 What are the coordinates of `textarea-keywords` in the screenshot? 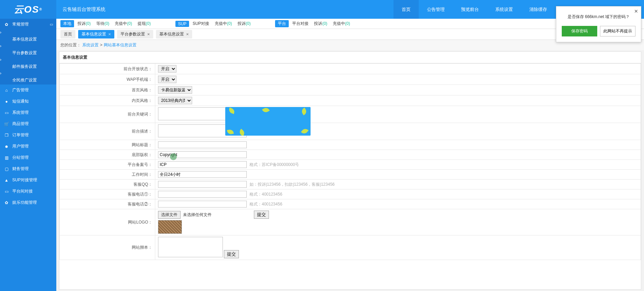 It's located at (202, 114).